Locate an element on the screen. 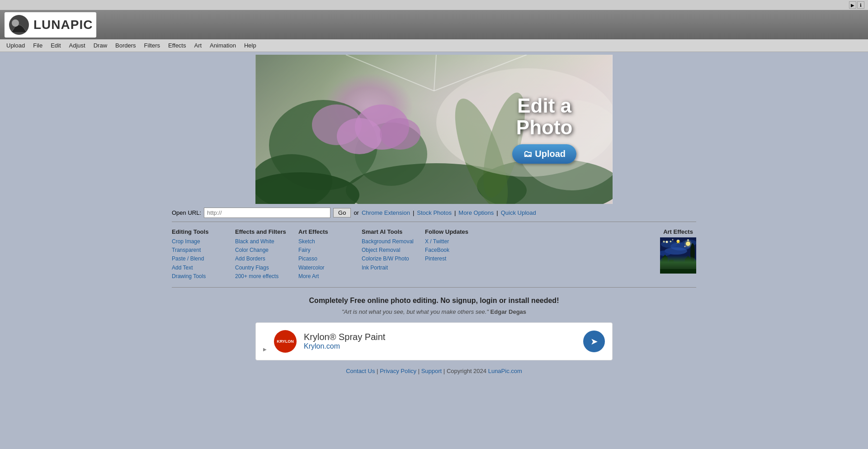  hero-text: Edit a Photo 🗂 Upload is located at coordinates (544, 129).